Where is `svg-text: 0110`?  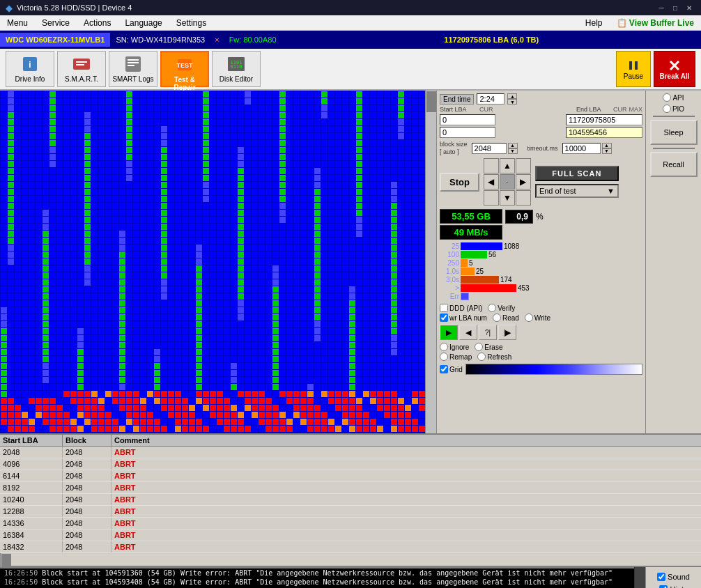 svg-text: 0110 is located at coordinates (237, 67).